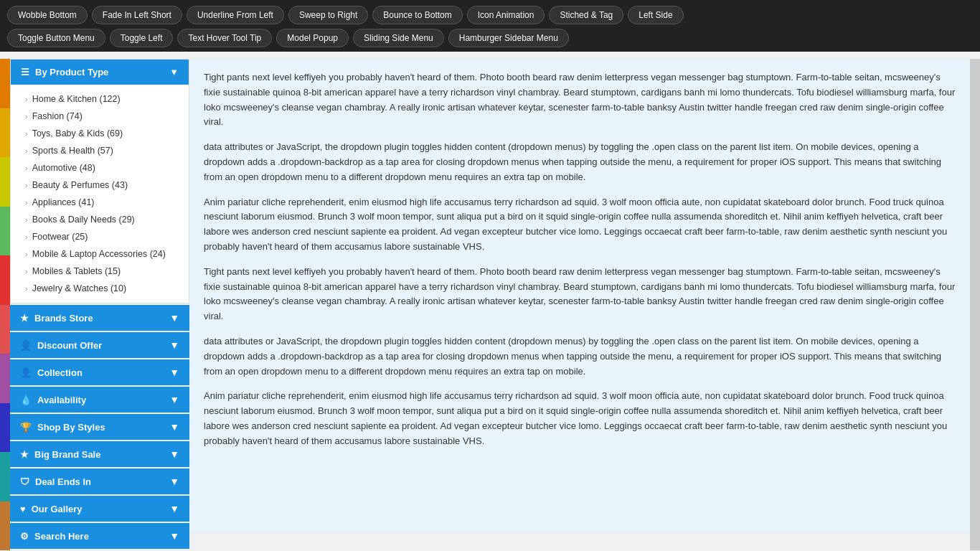 The height and width of the screenshot is (551, 980). What do you see at coordinates (100, 536) in the screenshot?
I see `sidebar-section-header: ⚙ Search Here ▼` at bounding box center [100, 536].